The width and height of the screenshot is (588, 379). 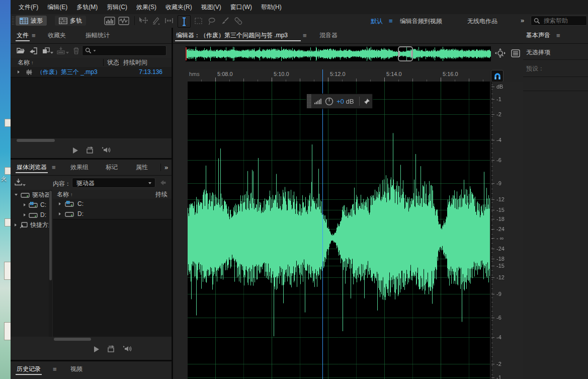 What do you see at coordinates (367, 102) in the screenshot?
I see `pin-icon` at bounding box center [367, 102].